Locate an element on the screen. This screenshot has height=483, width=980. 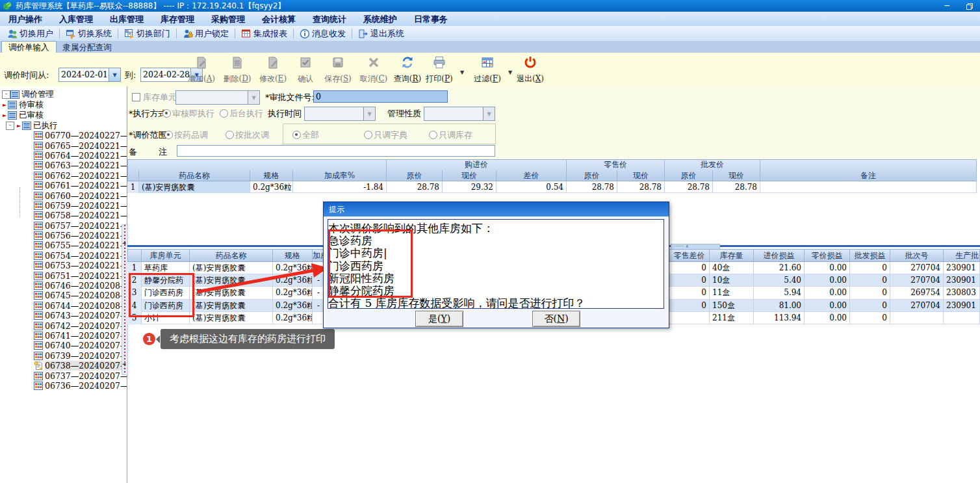
order-number: 06757—20240221— is located at coordinates (86, 226).